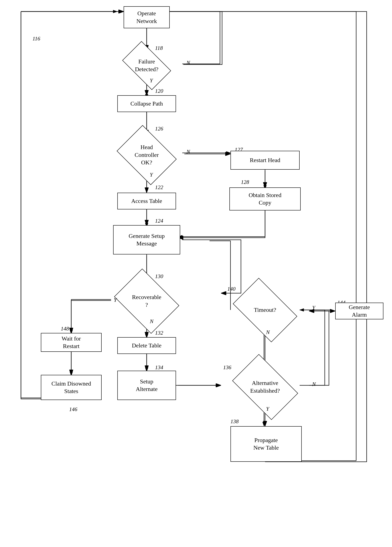  Describe the element at coordinates (159, 221) in the screenshot. I see `ref-124: 124` at that location.